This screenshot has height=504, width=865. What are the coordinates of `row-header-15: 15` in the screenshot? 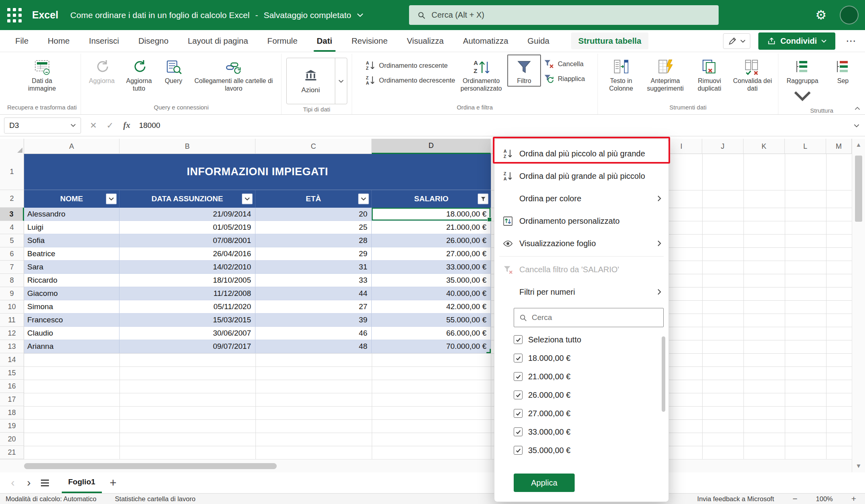 It's located at (12, 373).